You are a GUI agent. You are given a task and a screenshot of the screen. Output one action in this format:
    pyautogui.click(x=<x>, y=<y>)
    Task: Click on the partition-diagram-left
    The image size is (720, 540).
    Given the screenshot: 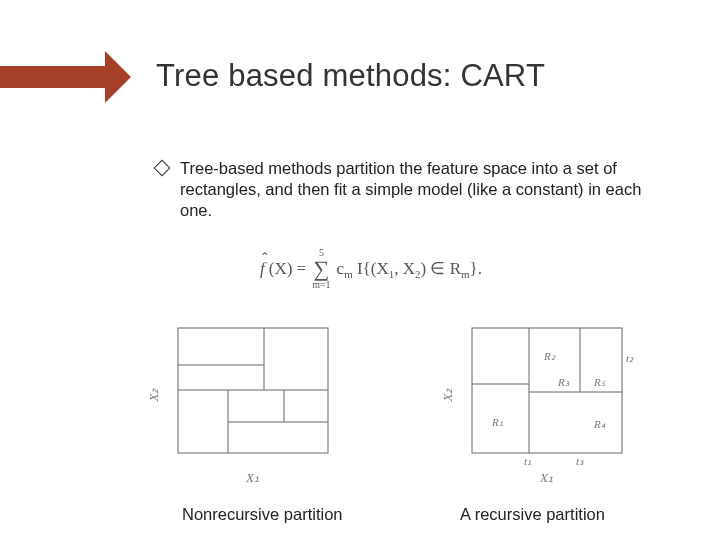 What is the action you would take?
    pyautogui.click(x=248, y=394)
    